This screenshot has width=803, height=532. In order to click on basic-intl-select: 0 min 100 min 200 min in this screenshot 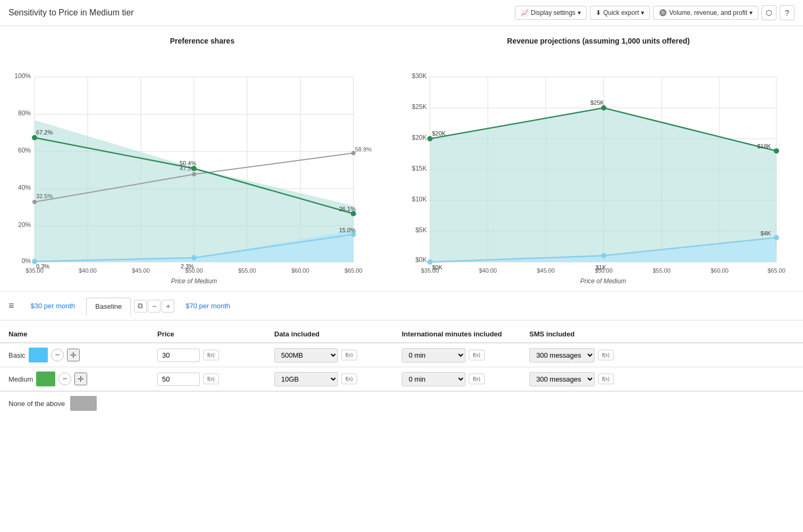, I will do `click(434, 355)`.